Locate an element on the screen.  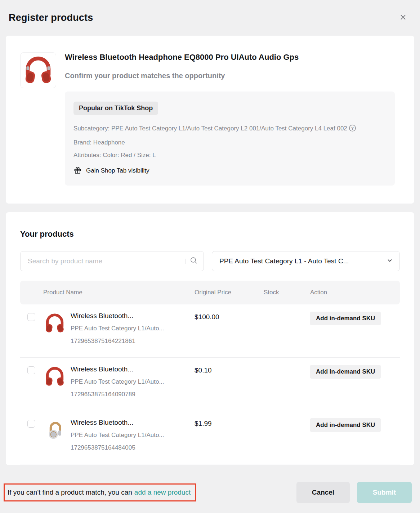
opportunity-info-box: Popular on TikTok Shop Subcategory: PPE … is located at coordinates (230, 138).